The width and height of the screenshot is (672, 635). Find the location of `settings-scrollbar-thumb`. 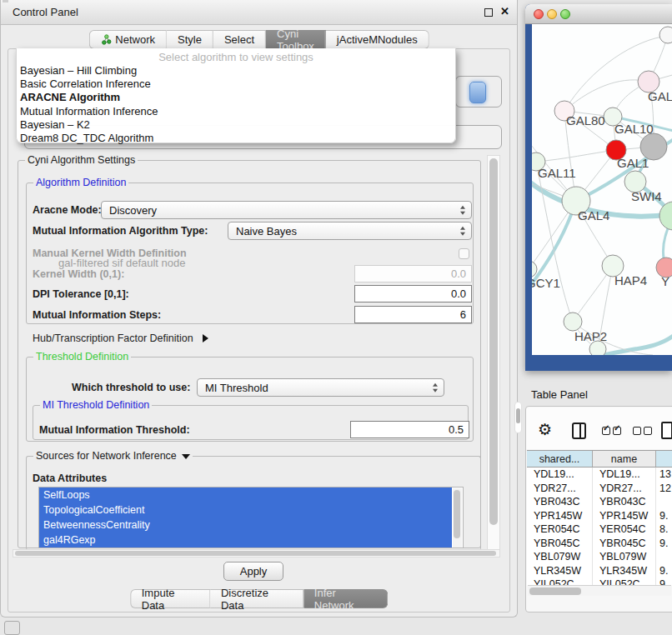

settings-scrollbar-thumb is located at coordinates (494, 342).